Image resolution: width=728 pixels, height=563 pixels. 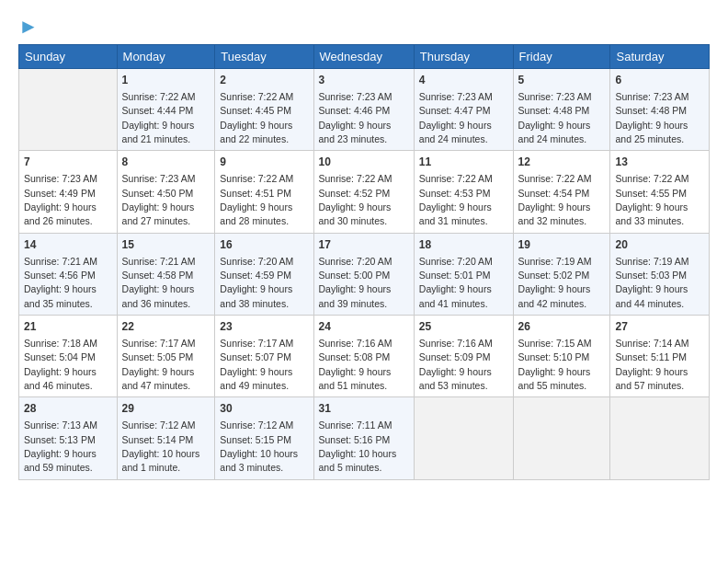 What do you see at coordinates (60, 275) in the screenshot?
I see `day-sunset: Sunset: 4:56 PM` at bounding box center [60, 275].